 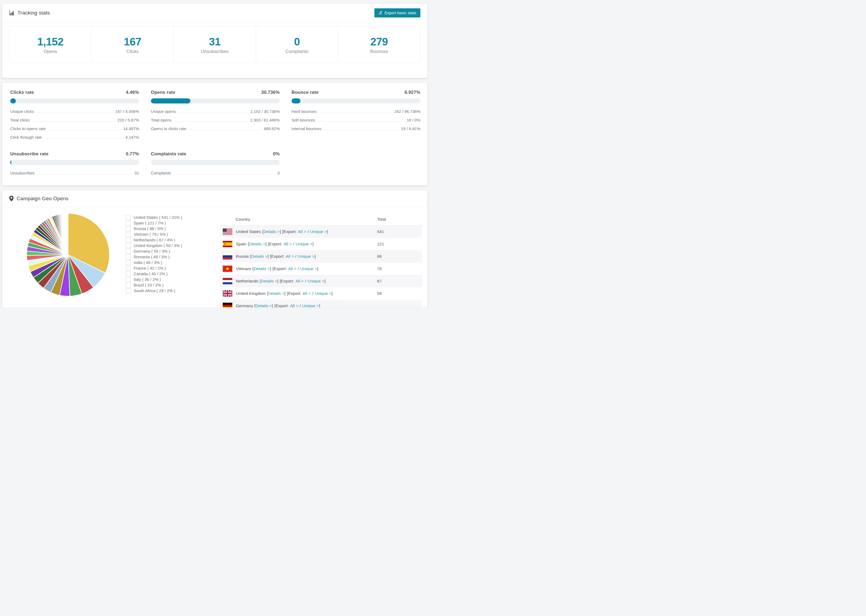 What do you see at coordinates (216, 162) in the screenshot?
I see `complaints-rate-bar` at bounding box center [216, 162].